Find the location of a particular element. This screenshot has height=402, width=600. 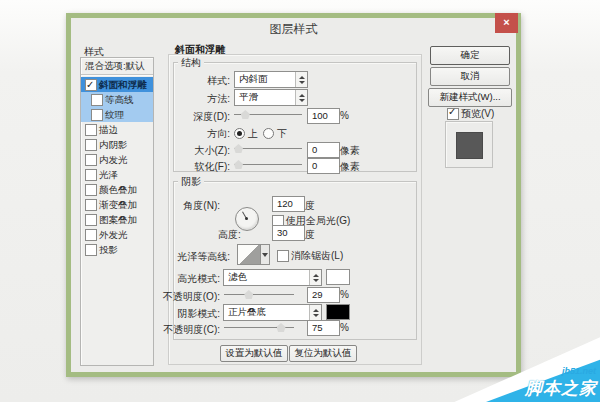

highlight-opacity-unit: % is located at coordinates (344, 294).